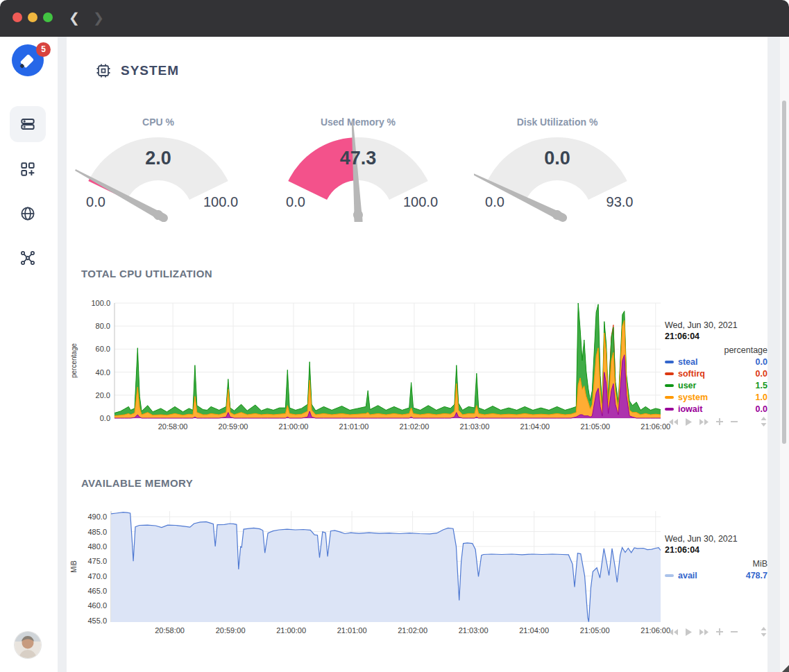 This screenshot has width=789, height=672. What do you see at coordinates (718, 632) in the screenshot?
I see `memory-chart-toolbar` at bounding box center [718, 632].